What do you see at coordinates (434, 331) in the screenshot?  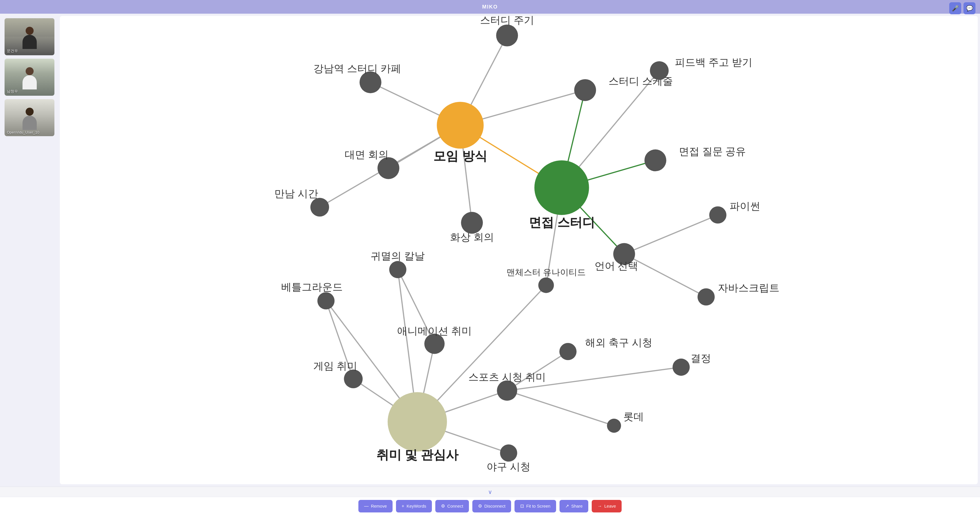 I see `node-animation-hobby-label: 애니메이션 취미` at bounding box center [434, 331].